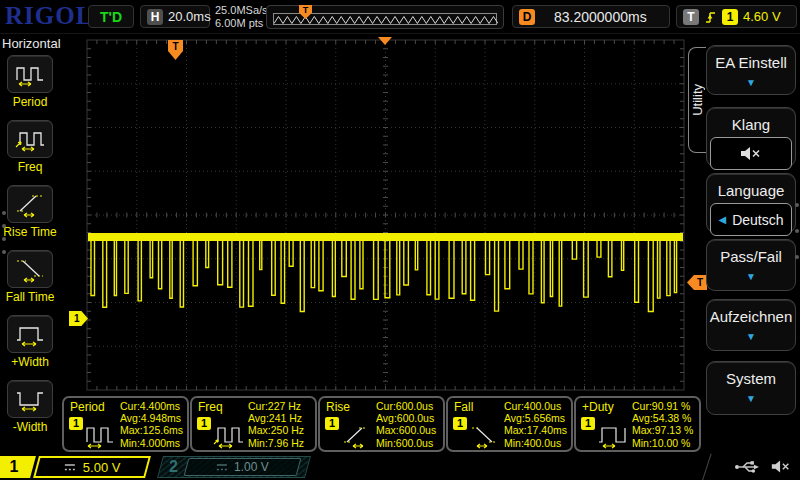 The image size is (800, 480). Describe the element at coordinates (49, 16) in the screenshot. I see `brand-logo: RIGOL` at that location.